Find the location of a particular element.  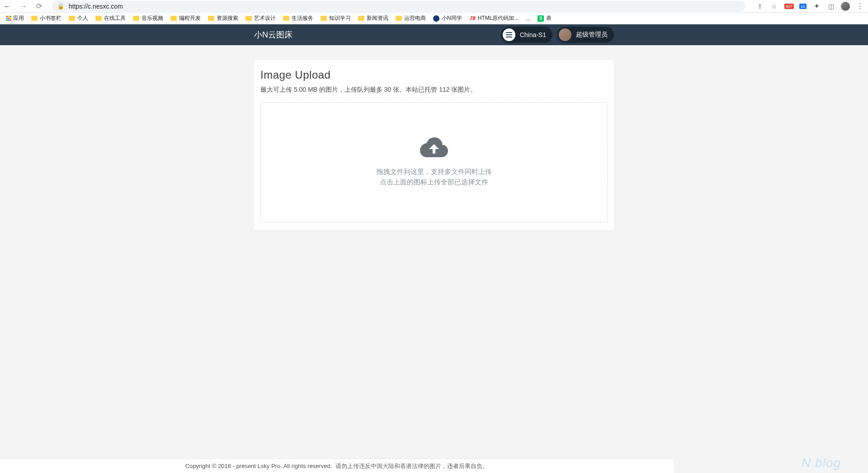

upload-card: Image Upload 最大可上传 5.00 MB 的图片，上传队列最多 30… is located at coordinates (434, 145).